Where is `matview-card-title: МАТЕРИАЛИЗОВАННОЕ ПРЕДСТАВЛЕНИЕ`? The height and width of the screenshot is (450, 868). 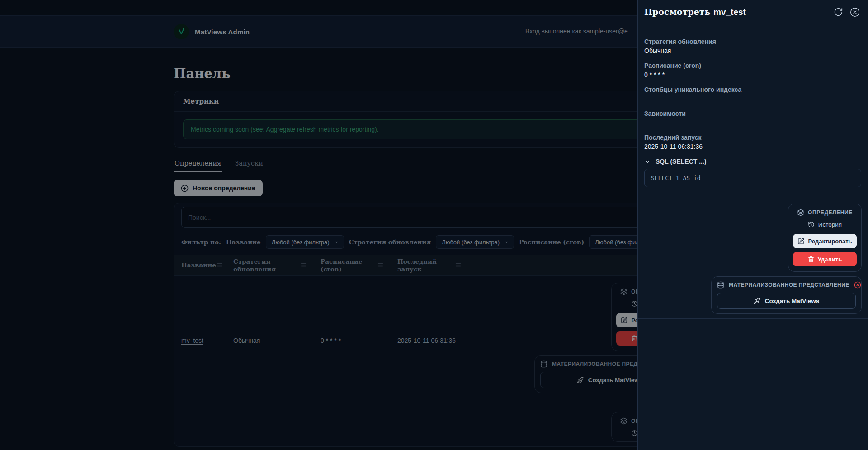
matview-card-title: МАТЕРИАЛИЗОВАННОЕ ПРЕДСТАВЛЕНИЕ is located at coordinates (789, 285).